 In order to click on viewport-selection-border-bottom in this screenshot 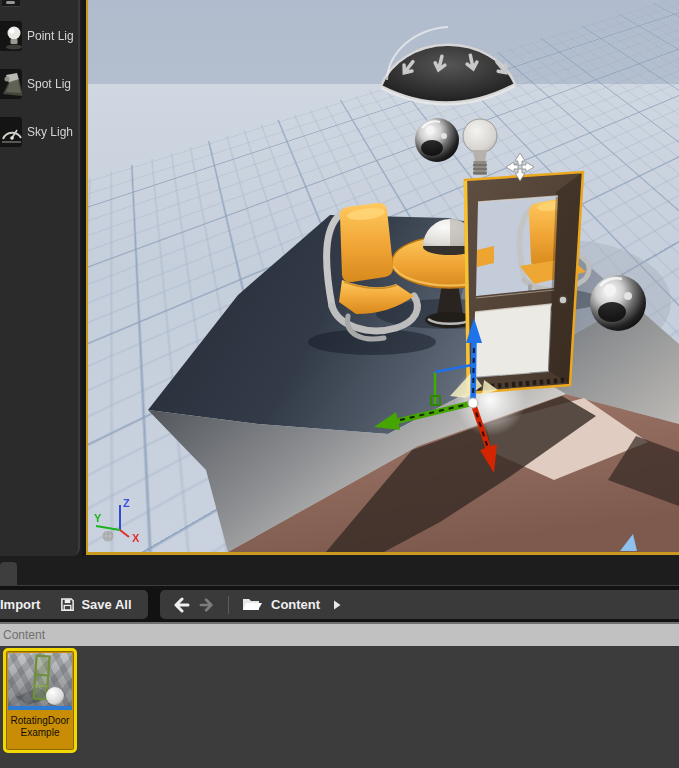, I will do `click(382, 554)`.